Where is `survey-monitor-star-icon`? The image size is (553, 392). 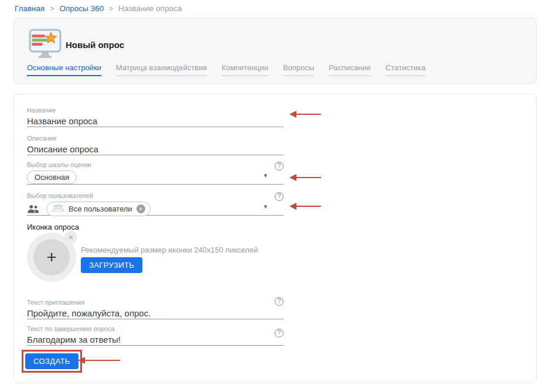 survey-monitor-star-icon is located at coordinates (45, 44).